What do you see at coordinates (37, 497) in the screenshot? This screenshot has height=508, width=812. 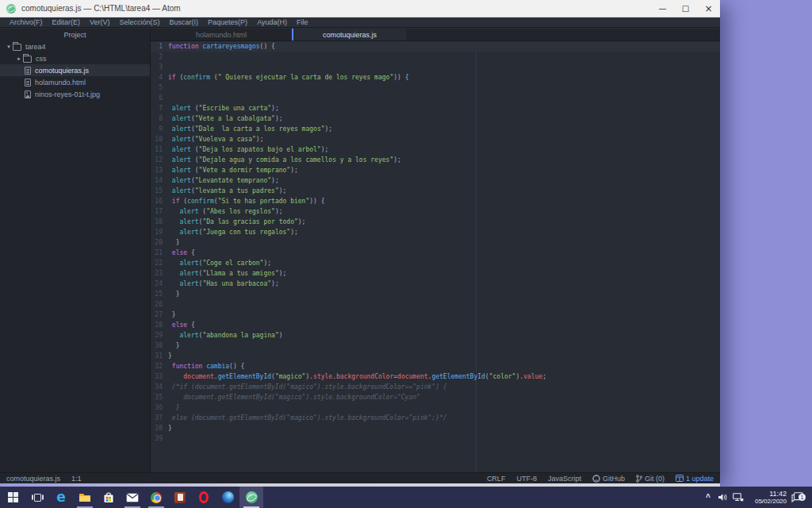 I see `task-view-button` at bounding box center [37, 497].